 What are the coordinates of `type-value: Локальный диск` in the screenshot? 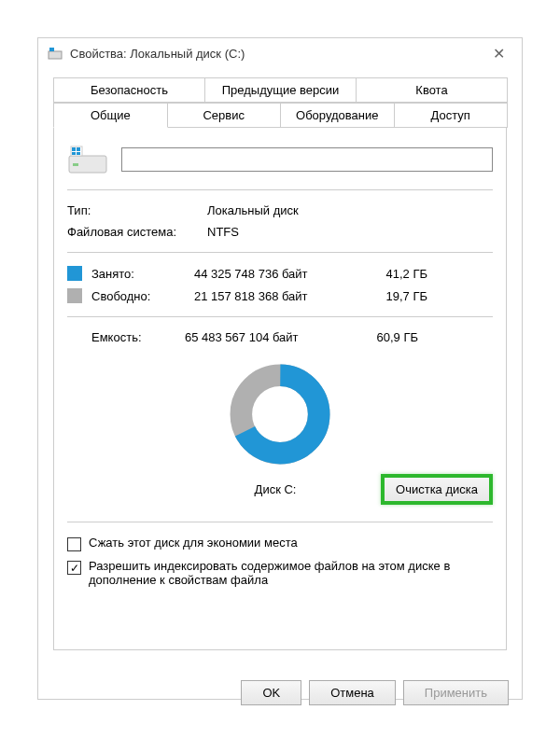 It's located at (350, 211).